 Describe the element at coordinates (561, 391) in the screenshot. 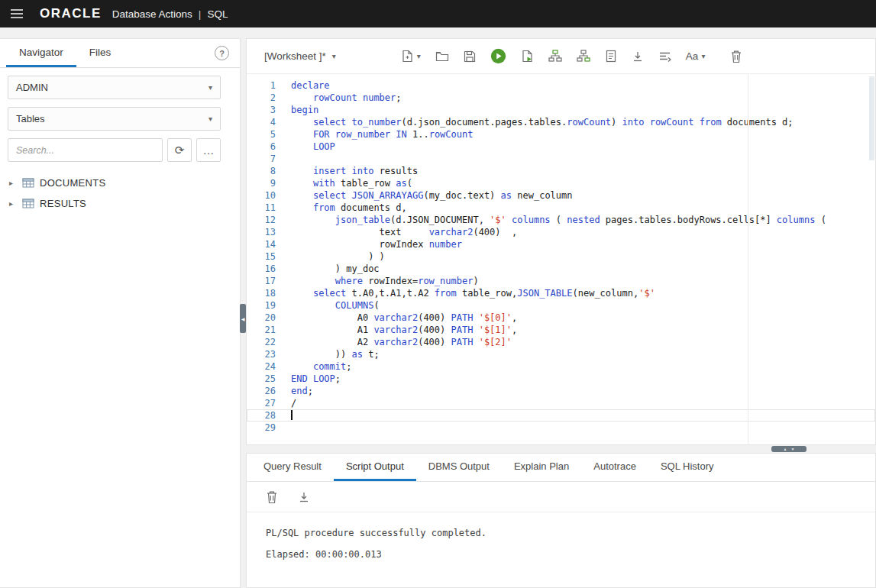

I see `code-line: 26end;` at that location.